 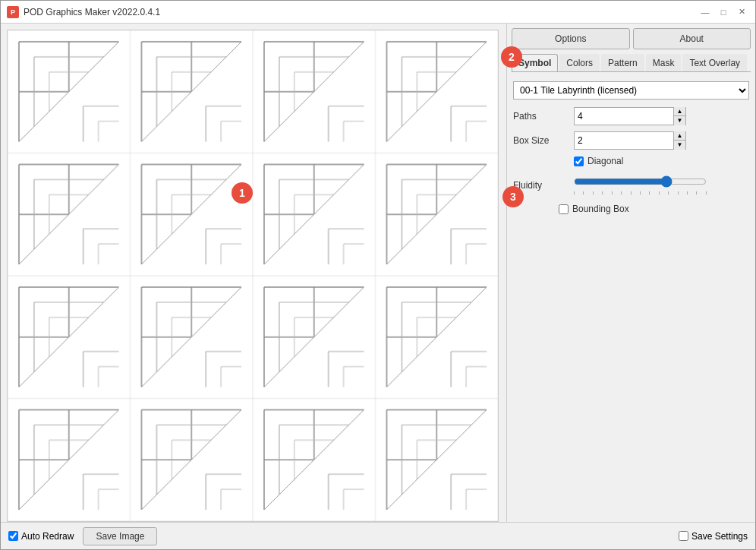 What do you see at coordinates (679, 141) in the screenshot?
I see `box-size-spinner-buttons: ▲ ▼` at bounding box center [679, 141].